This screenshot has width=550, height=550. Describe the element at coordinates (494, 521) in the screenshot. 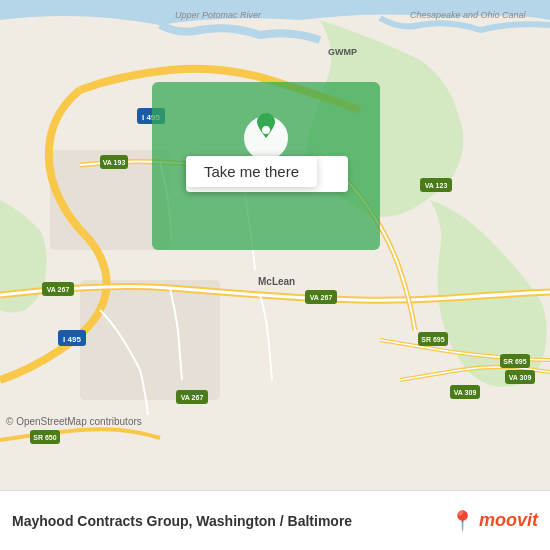

I see `moovit-logo: 📍 moovit` at that location.